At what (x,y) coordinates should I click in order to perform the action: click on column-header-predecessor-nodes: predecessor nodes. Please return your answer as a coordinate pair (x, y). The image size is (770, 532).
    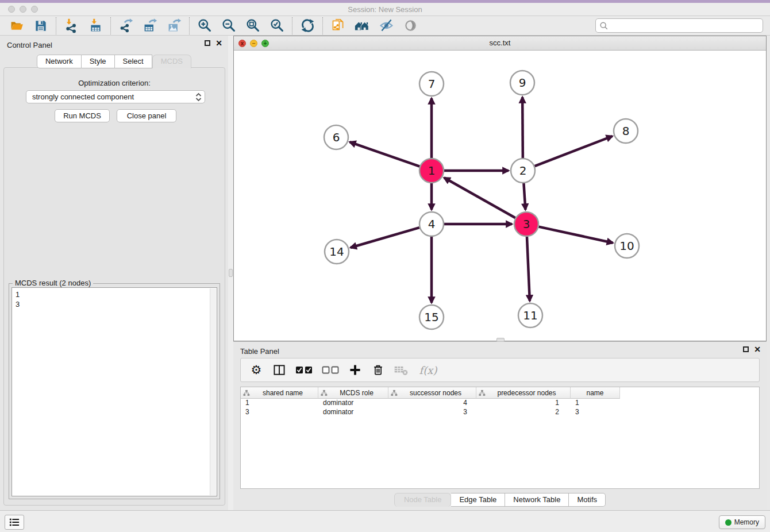
    Looking at the image, I should click on (523, 393).